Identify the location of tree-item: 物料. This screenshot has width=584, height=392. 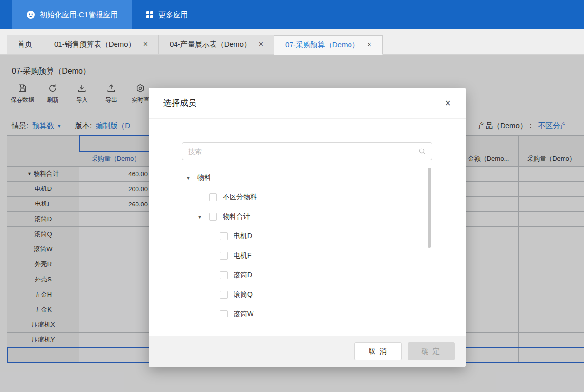
(307, 178).